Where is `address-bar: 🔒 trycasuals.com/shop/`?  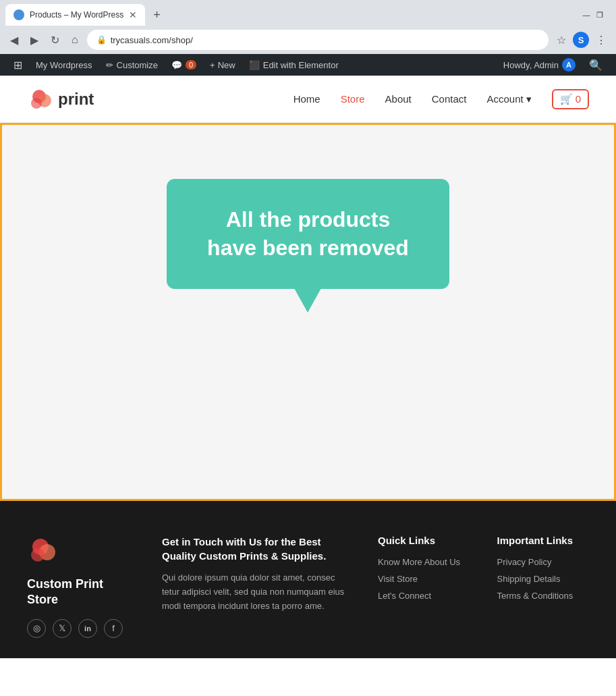 address-bar: 🔒 trycasuals.com/shop/ is located at coordinates (318, 40).